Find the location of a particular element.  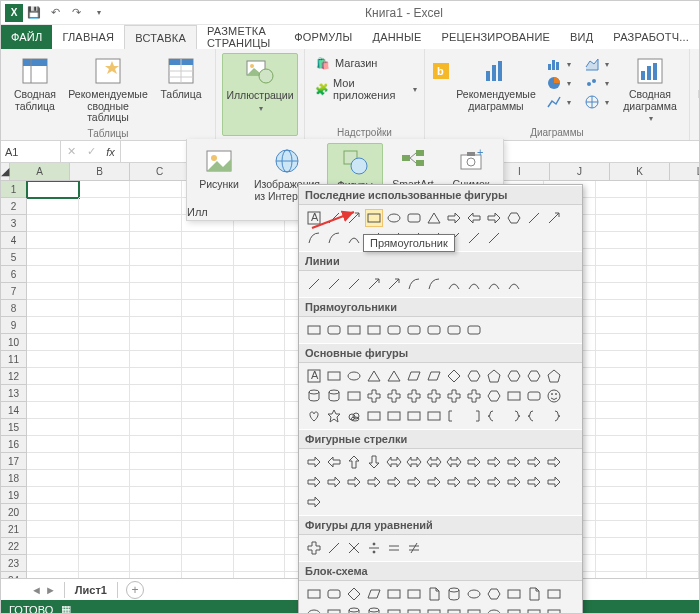

tab-page-layout: РАЗМЕТКА СТРАНИЦЫ is located at coordinates (240, 37).